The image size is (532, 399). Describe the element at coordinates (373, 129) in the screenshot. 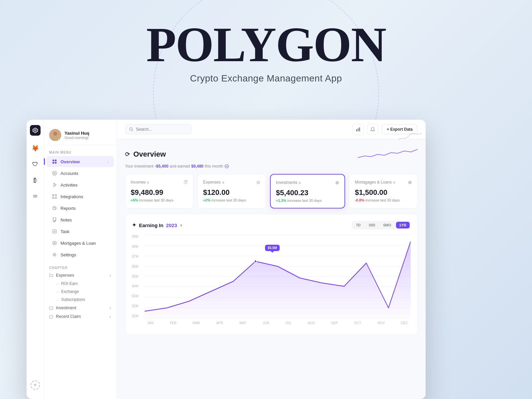

I see `notifications-button` at that location.